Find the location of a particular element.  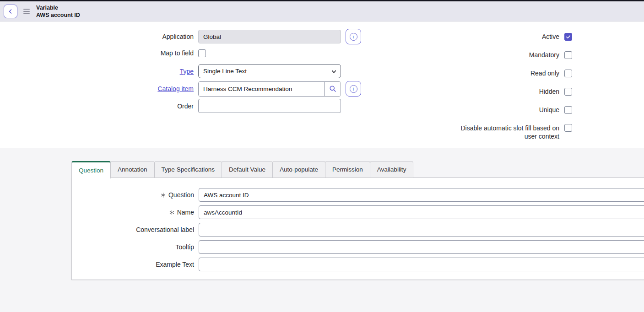

tab-strip: Question Annotation Type Specifications … is located at coordinates (242, 170).